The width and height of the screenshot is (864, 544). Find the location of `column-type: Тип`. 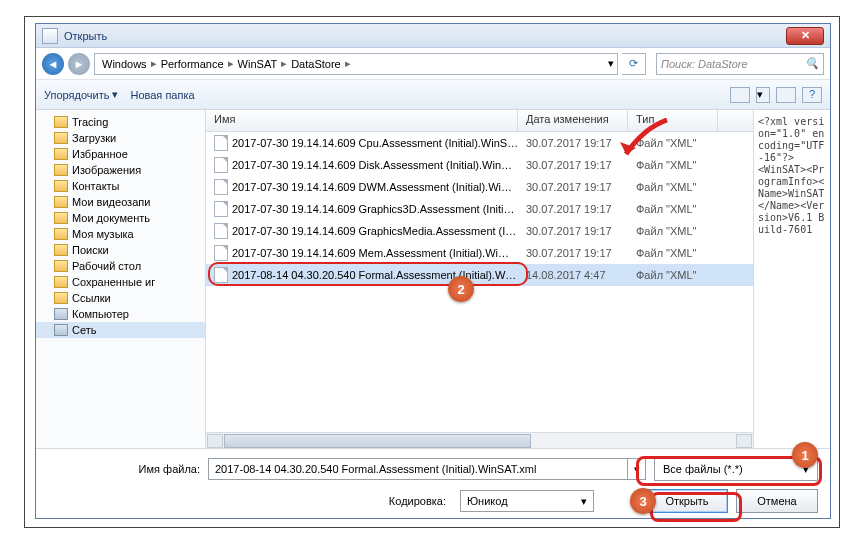

column-type: Тип is located at coordinates (673, 120).